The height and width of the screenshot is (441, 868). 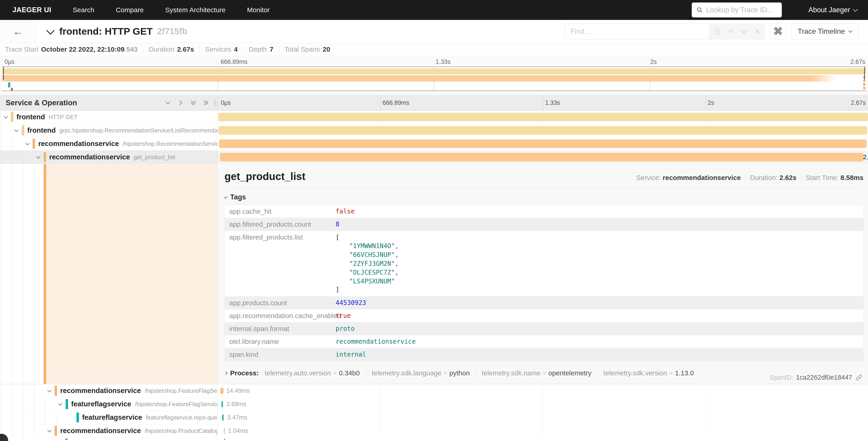 I want to click on find-input, so click(x=637, y=32).